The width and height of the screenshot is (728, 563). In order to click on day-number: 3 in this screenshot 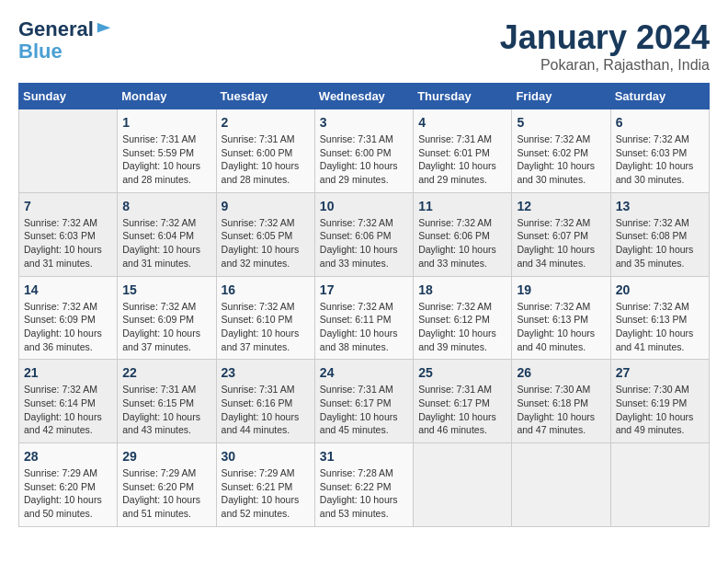, I will do `click(364, 122)`.